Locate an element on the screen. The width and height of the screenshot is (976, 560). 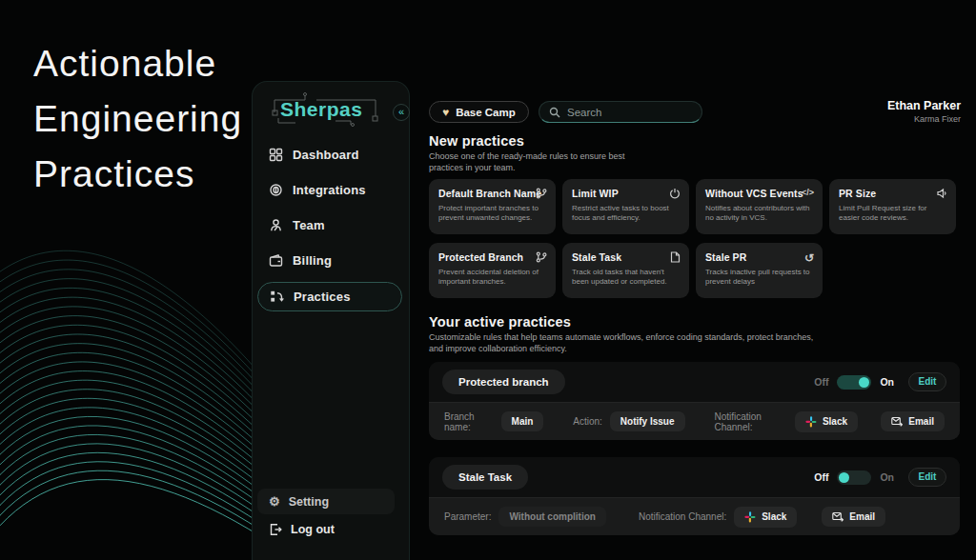
app-logo: Sherpas is located at coordinates (321, 110).